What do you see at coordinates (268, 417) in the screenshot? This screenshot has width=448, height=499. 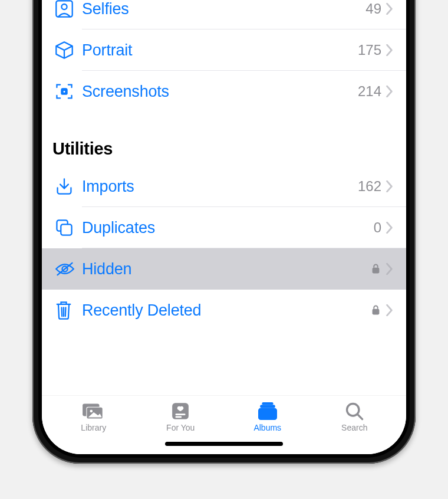 I see `tab-albums: Albums` at bounding box center [268, 417].